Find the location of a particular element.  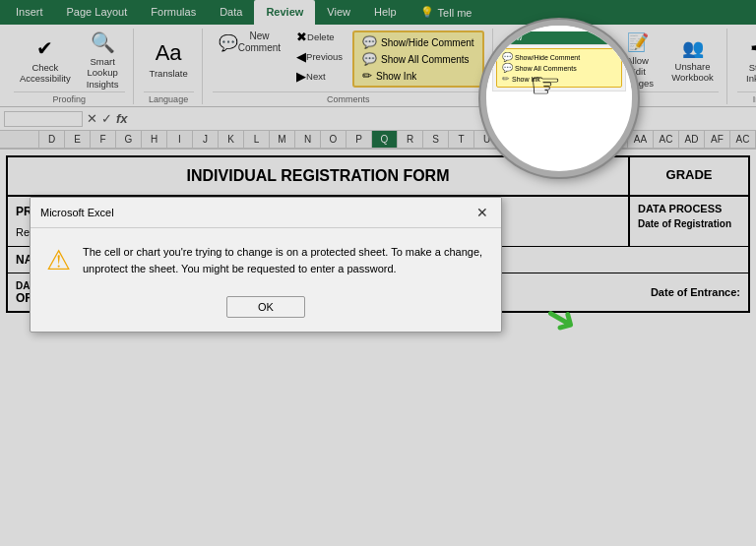

dialog-title-bar: Microsoft Excel ✕ is located at coordinates (266, 212).